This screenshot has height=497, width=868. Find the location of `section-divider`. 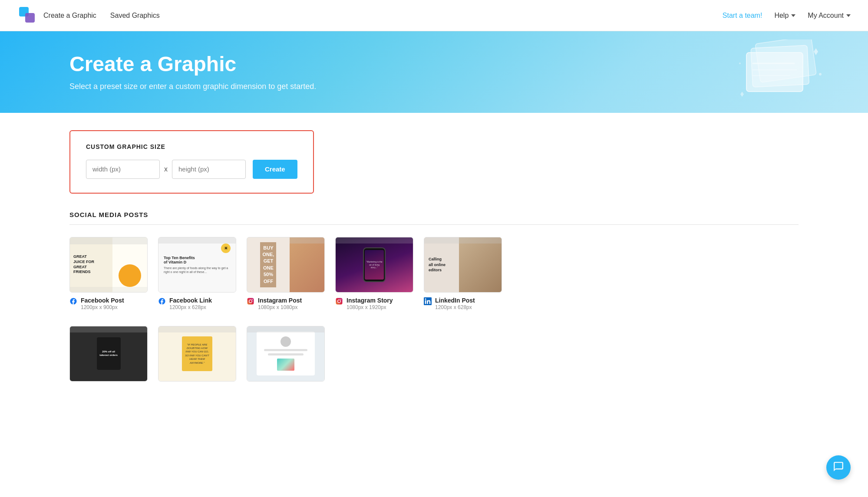

section-divider is located at coordinates (434, 225).